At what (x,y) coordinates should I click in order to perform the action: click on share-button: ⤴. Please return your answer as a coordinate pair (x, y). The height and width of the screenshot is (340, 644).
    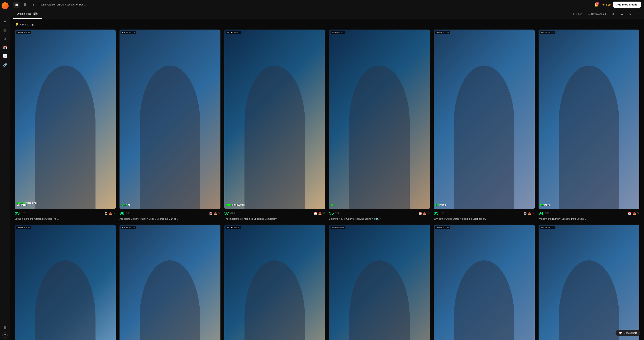
    Looking at the image, I should click on (638, 14).